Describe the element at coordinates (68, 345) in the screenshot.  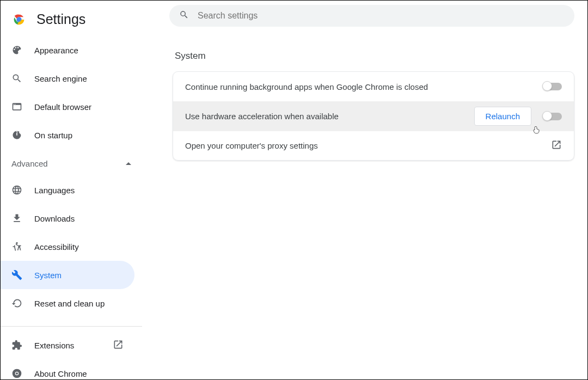
I see `sidebar-item-extensions: Extensions` at that location.